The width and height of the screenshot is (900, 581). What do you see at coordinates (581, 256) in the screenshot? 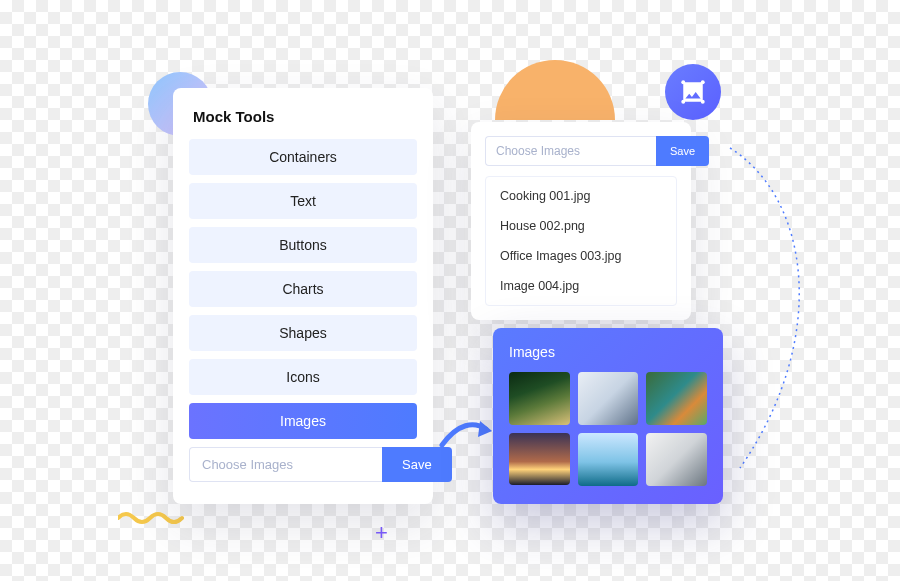
I see `file-option: Office Images 003.jpg` at bounding box center [581, 256].